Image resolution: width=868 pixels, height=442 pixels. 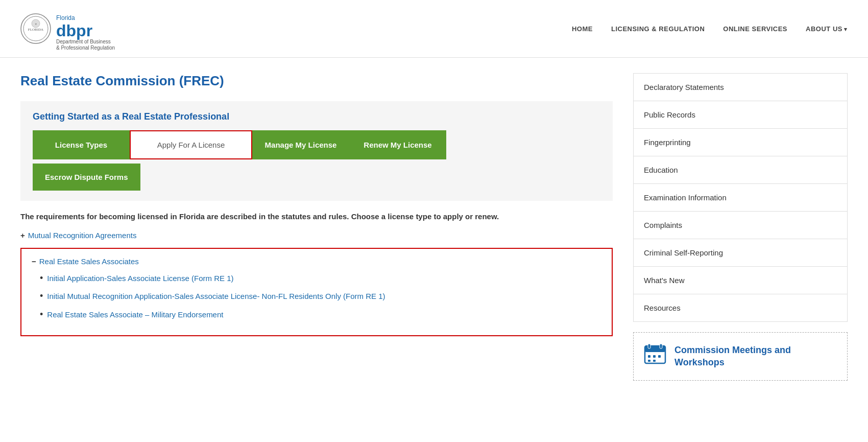 I want to click on nav-online-services: ONLINE SERVICES, so click(x=755, y=29).